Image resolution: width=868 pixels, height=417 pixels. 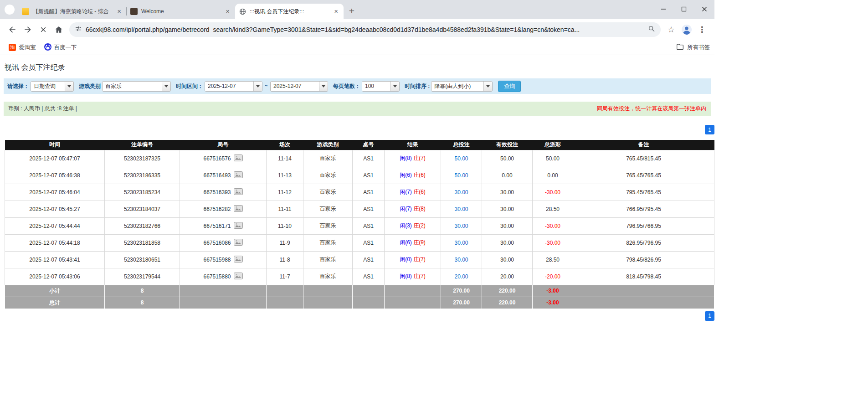 I want to click on query-type-dropdown-button, so click(x=69, y=87).